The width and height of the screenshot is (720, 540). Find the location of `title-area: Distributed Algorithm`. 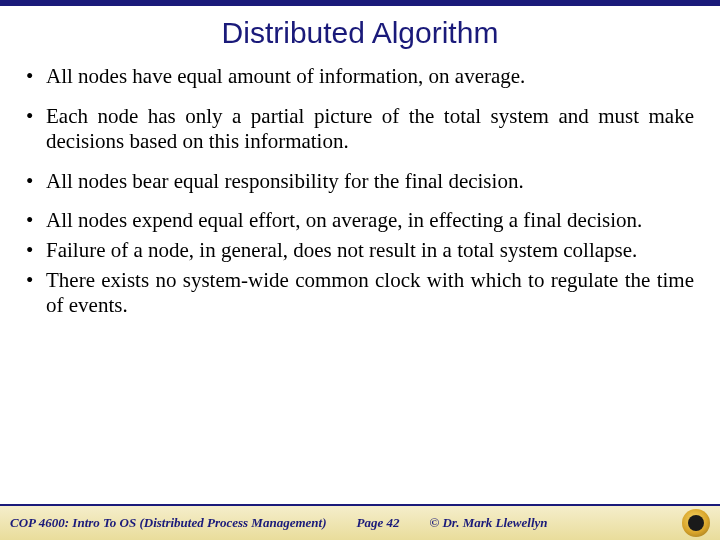

title-area: Distributed Algorithm is located at coordinates (360, 32).